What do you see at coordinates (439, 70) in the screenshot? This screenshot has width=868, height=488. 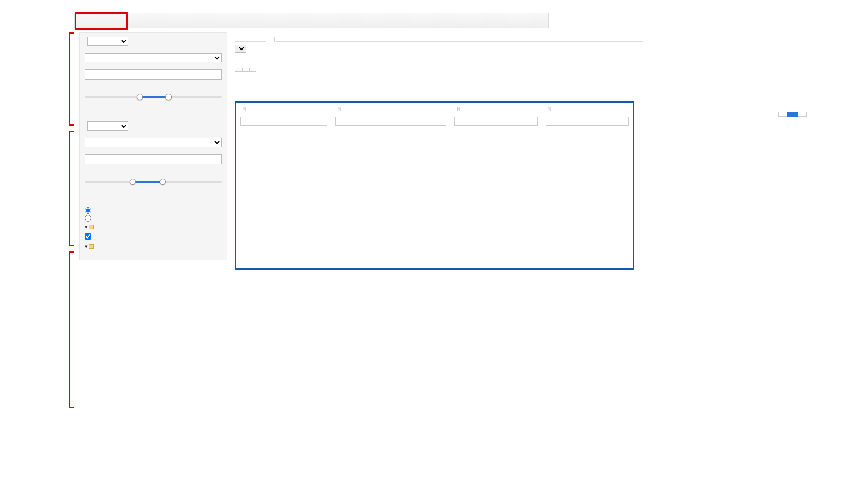 I see `table-export-buttons` at bounding box center [439, 70].